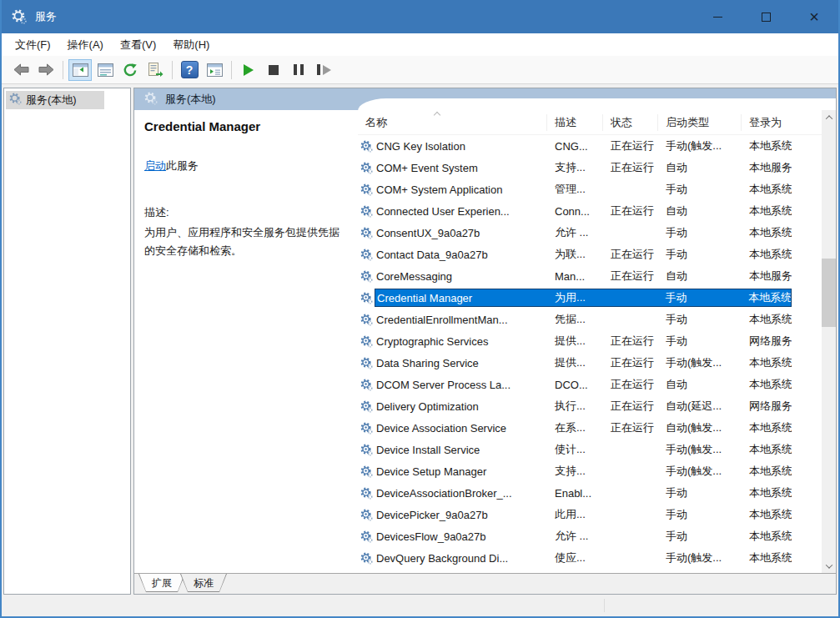  Describe the element at coordinates (460, 494) in the screenshot. I see `cell-name: DeviceAssociationBroker_...` at that location.